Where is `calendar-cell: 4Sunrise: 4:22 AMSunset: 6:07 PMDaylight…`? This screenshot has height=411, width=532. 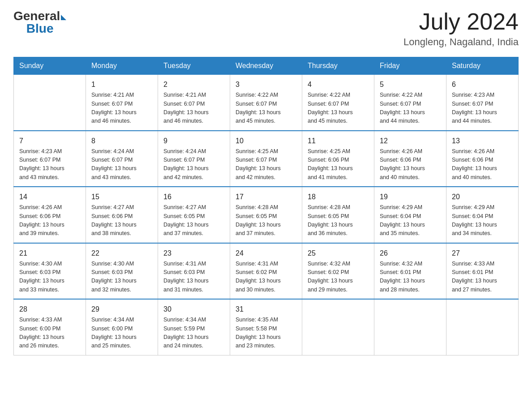 calendar-cell: 4Sunrise: 4:22 AMSunset: 6:07 PMDaylight… is located at coordinates (339, 103).